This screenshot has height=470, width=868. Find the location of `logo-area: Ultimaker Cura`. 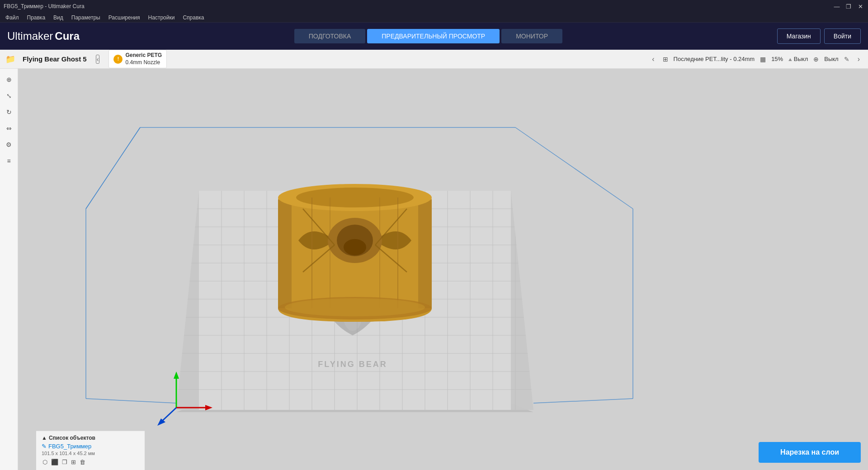

logo-area: Ultimaker Cura is located at coordinates (43, 36).